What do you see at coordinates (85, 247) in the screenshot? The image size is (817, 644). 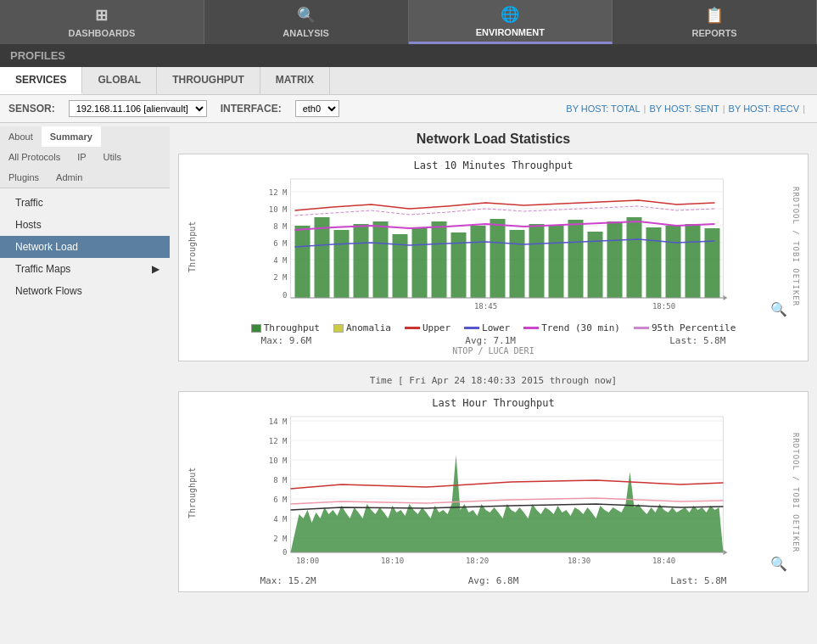 I see `left-nav: Traffic Hosts Network Load Traffic Maps …` at bounding box center [85, 247].